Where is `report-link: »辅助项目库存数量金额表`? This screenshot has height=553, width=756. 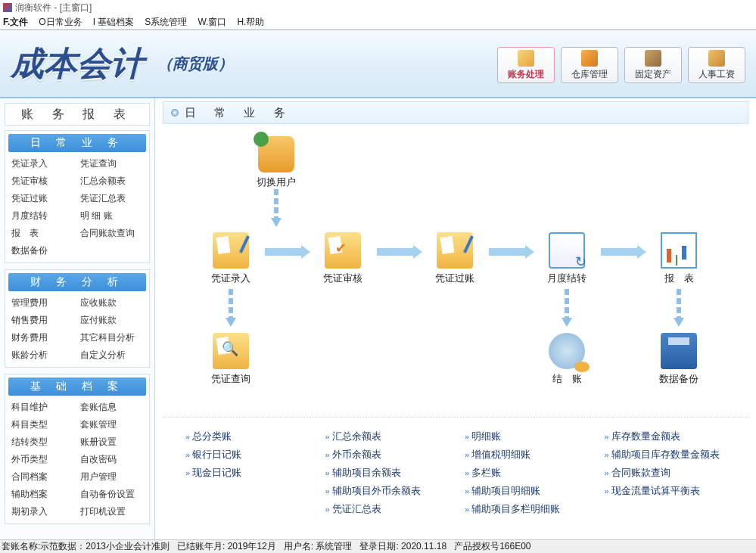 report-link: »辅助项目库存数量金额表 is located at coordinates (666, 455).